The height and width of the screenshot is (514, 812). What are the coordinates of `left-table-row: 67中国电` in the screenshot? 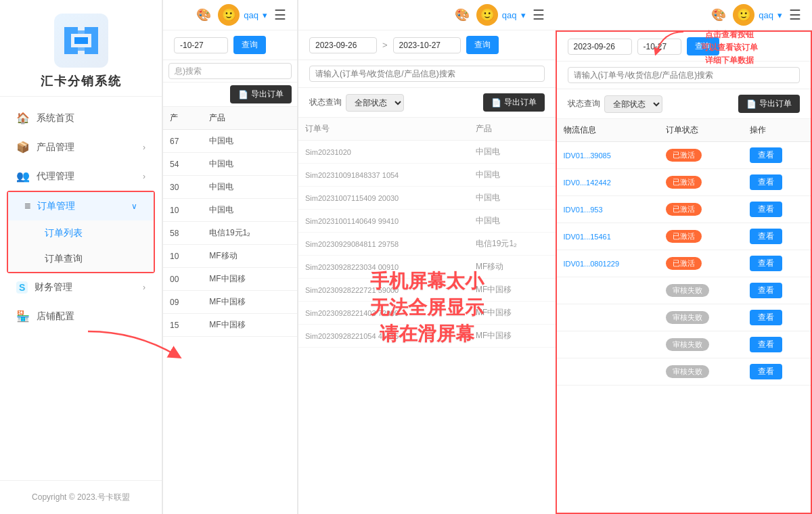 It's located at (230, 141).